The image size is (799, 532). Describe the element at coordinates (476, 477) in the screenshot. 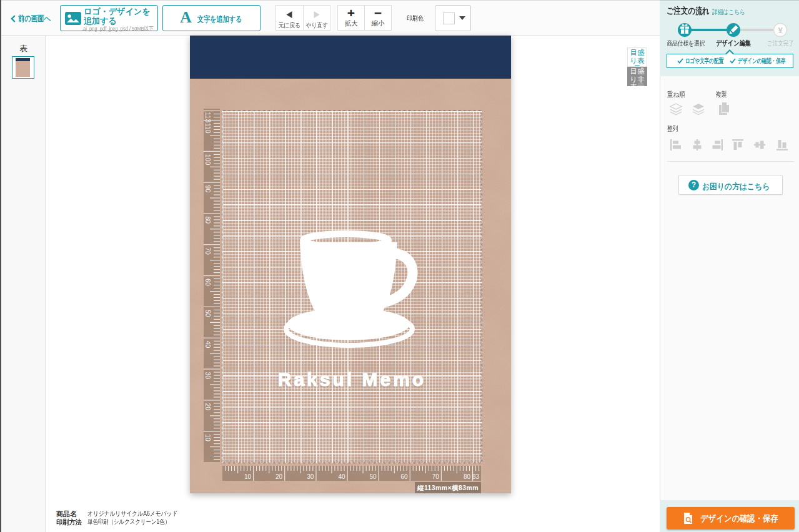

I see `svg-text: 83` at that location.